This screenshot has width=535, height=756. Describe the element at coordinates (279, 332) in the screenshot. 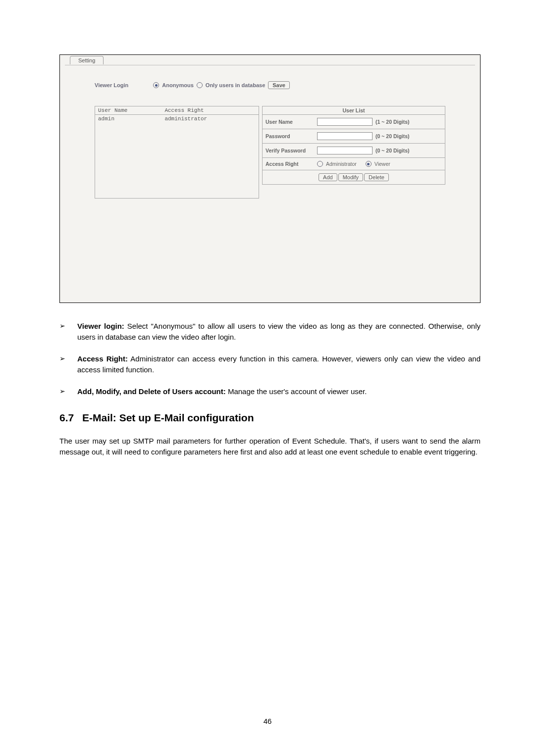

I see `bullet-viewer-login: Viewer login: Select "Anonymous" to allo…` at that location.